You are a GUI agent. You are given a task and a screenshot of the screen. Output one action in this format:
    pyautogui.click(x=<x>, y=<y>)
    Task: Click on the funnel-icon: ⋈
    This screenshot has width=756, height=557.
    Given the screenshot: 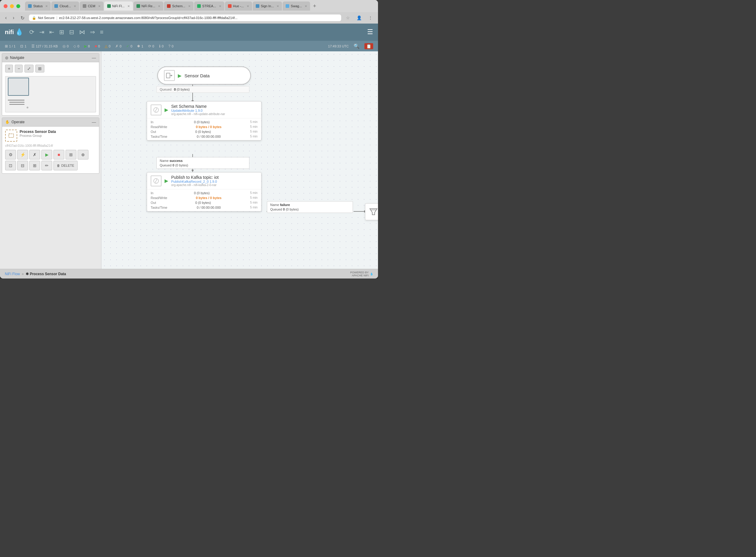 What is the action you would take?
    pyautogui.click(x=82, y=32)
    